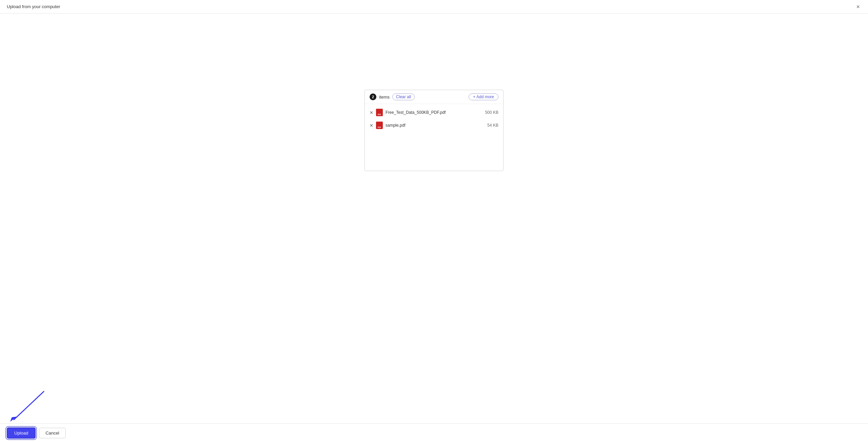 The image size is (868, 442). Describe the element at coordinates (25, 406) in the screenshot. I see `arrow-annotation` at that location.